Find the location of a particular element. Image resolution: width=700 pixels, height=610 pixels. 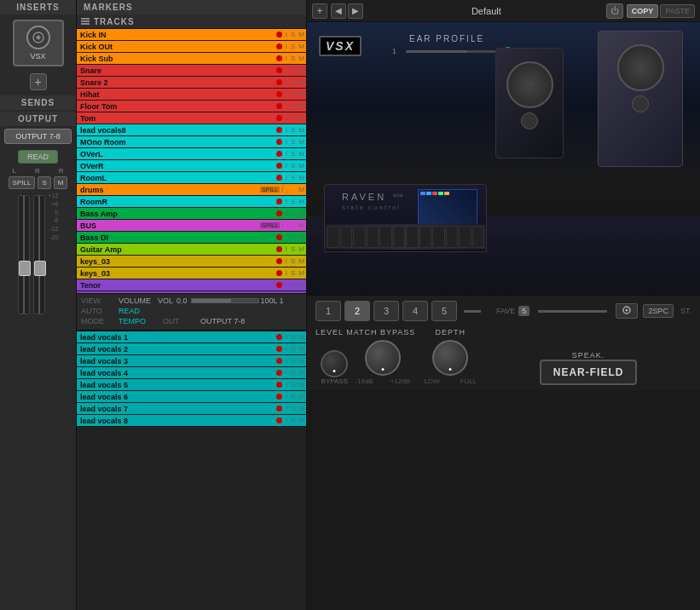

bypass-knob is located at coordinates (334, 364).